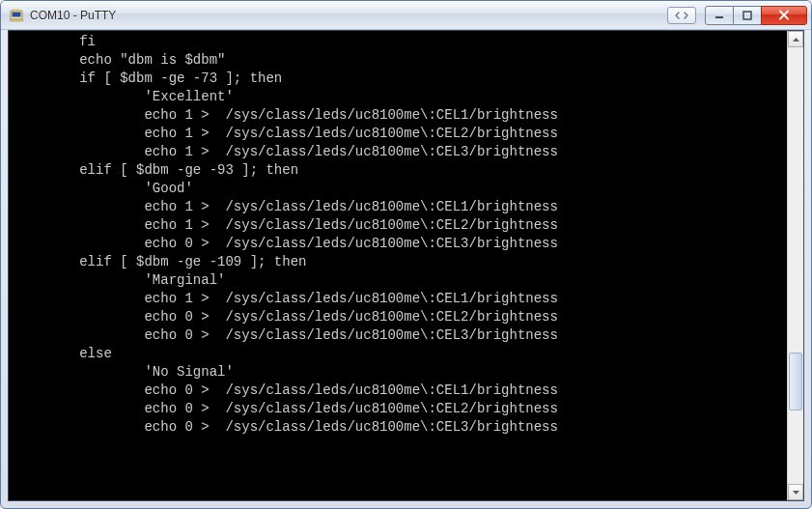 Image resolution: width=812 pixels, height=509 pixels. What do you see at coordinates (682, 15) in the screenshot?
I see `double-arrow-icon` at bounding box center [682, 15].